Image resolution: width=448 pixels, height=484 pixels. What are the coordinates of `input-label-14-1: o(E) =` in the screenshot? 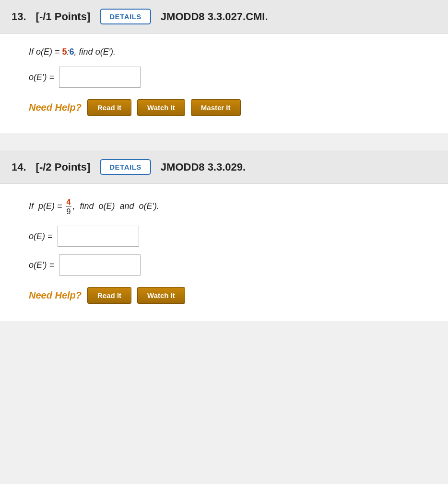 It's located at (41, 237).